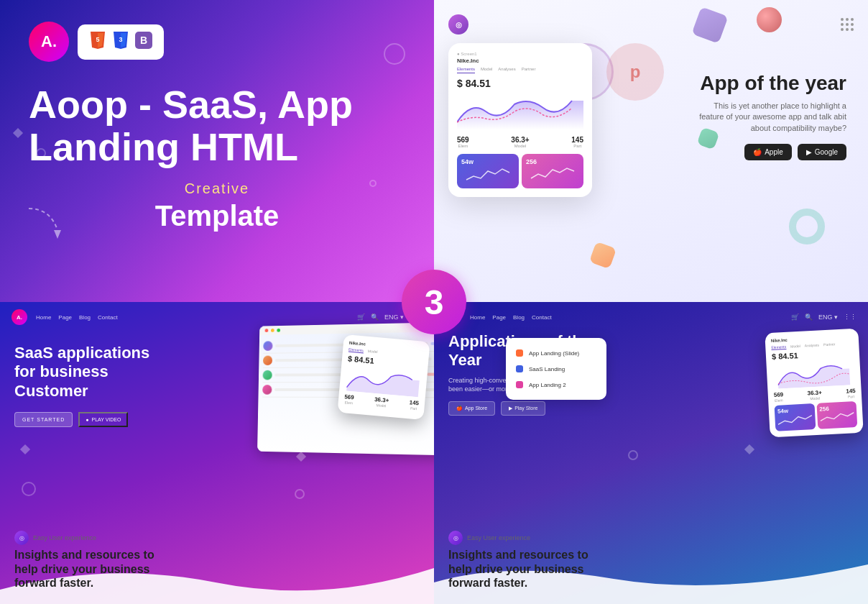 Image resolution: width=868 pixels, height=604 pixels. I want to click on stat-569: 569 Elem, so click(463, 142).